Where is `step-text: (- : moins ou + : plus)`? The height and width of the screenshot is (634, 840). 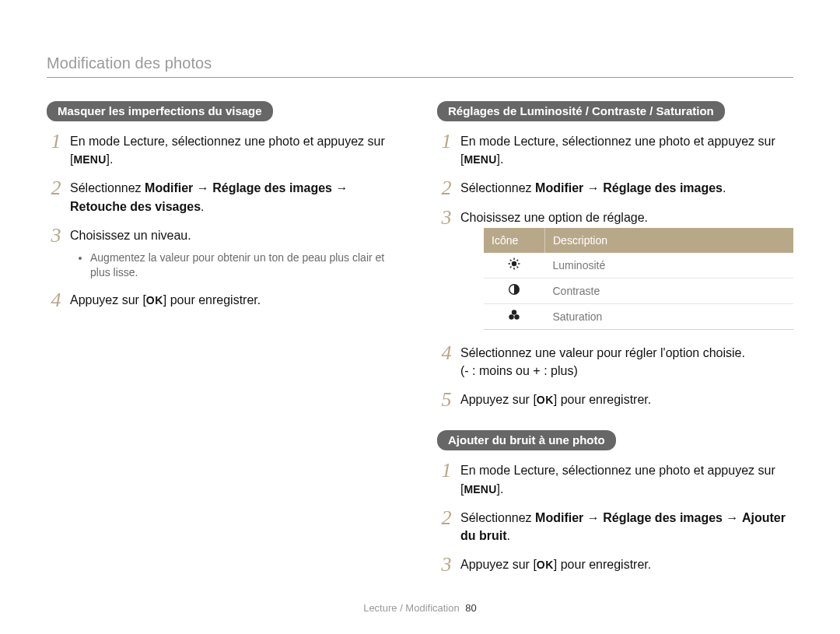 step-text: (- : moins ou + : plus) is located at coordinates (520, 370).